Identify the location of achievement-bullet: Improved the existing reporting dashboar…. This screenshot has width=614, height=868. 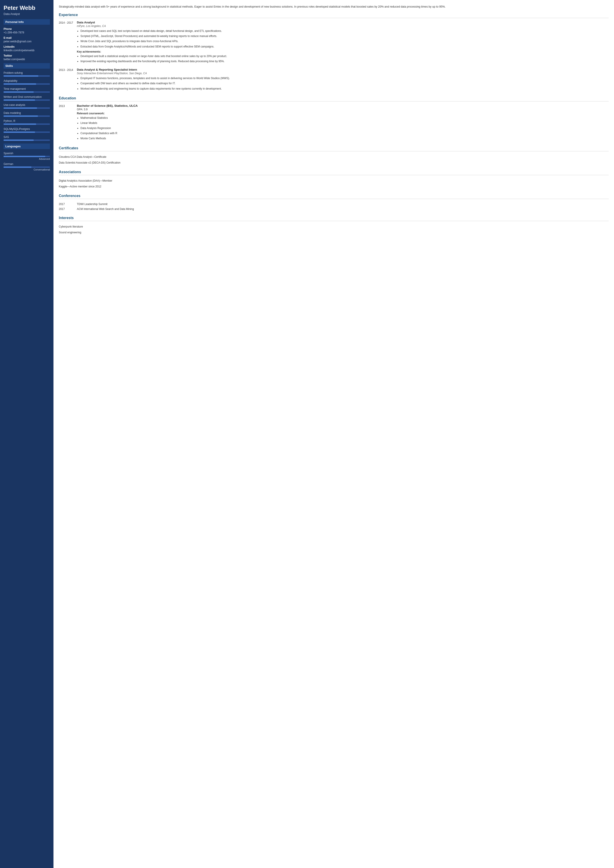
(345, 61).